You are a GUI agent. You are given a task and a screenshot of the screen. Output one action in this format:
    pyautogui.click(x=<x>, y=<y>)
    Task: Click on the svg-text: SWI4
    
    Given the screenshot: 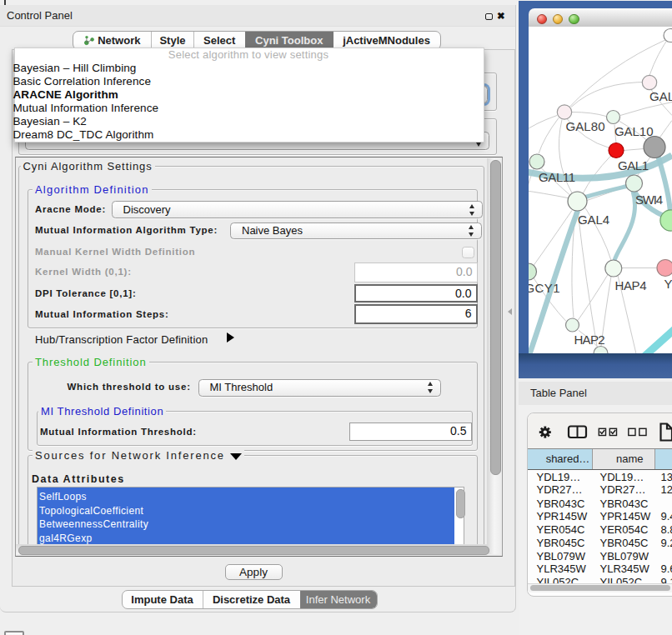 What is the action you would take?
    pyautogui.click(x=649, y=200)
    